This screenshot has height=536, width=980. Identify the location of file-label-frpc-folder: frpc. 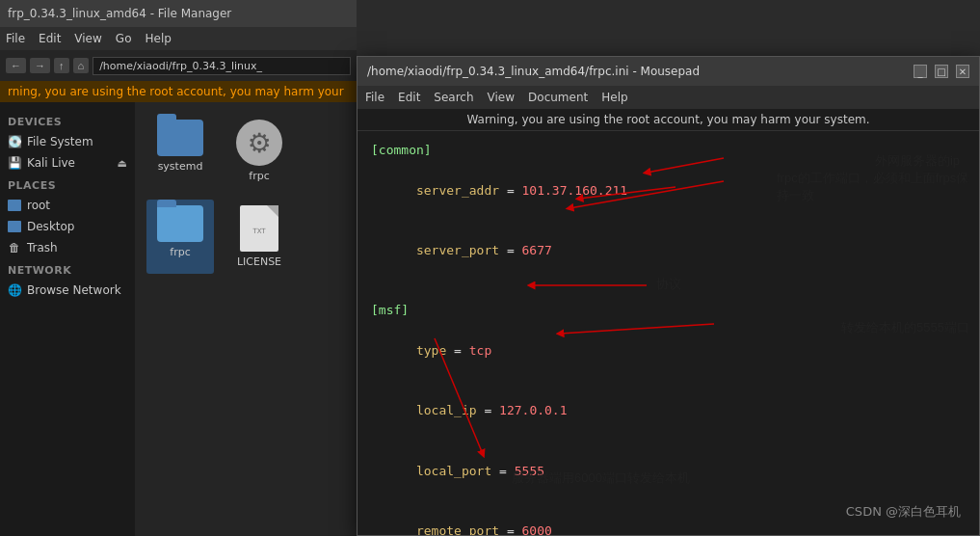
(179, 253).